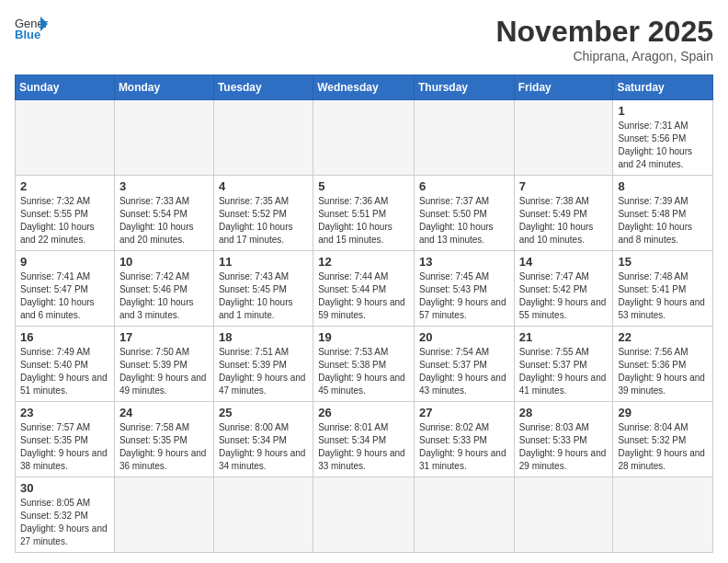 This screenshot has height=563, width=728. I want to click on week-row-3: 9Sunrise: 7:41 AM Sunset: 5:47 PM Daylig…, so click(364, 289).